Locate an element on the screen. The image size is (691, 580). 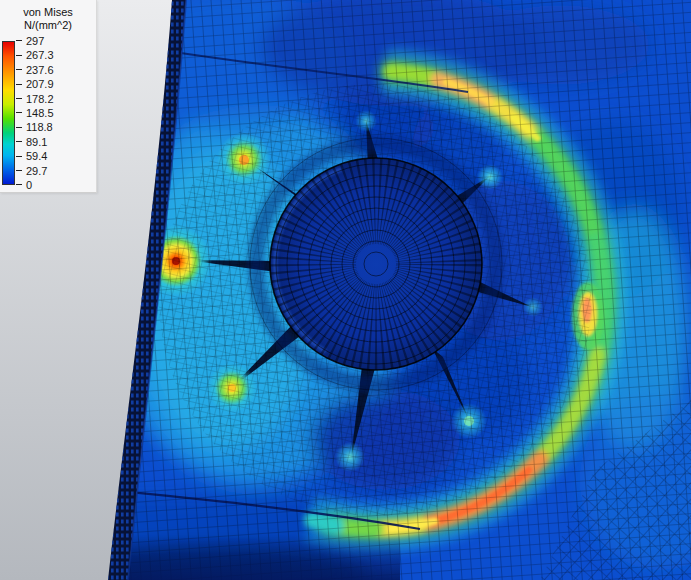
legend-colorbar is located at coordinates (8, 113).